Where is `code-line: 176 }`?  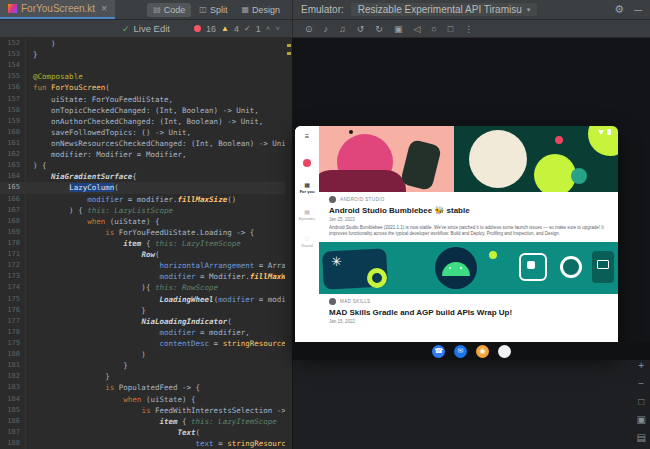
code-line: 176 } is located at coordinates (146, 310).